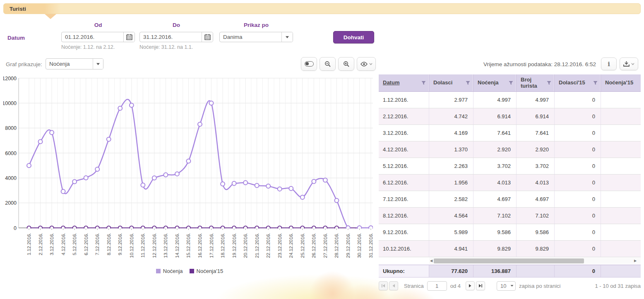 The image size is (644, 299). Describe the element at coordinates (404, 83) in the screenshot. I see `column-header-datum: Datum` at that location.